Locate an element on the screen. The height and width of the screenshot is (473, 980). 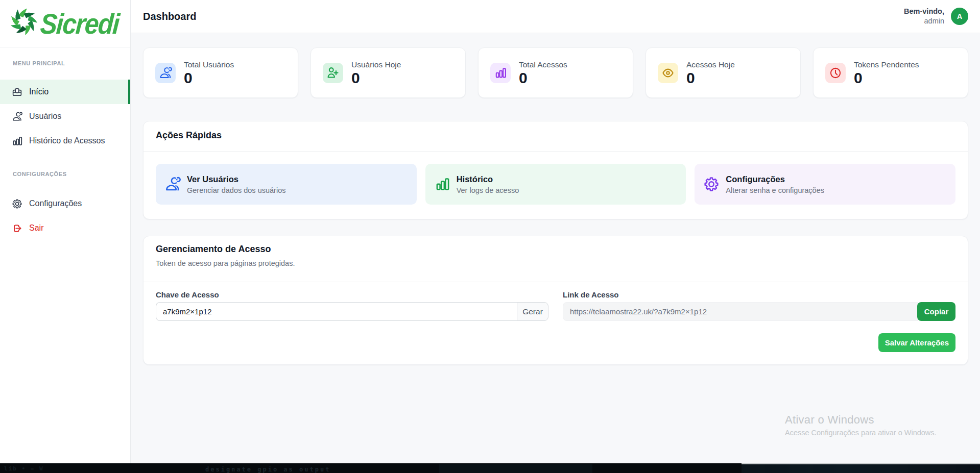
action-text: Configurações Alterar senha e configuraç… is located at coordinates (775, 185).